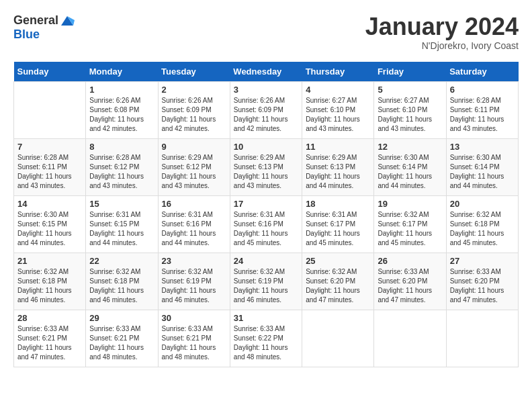 The height and width of the screenshot is (411, 532). Describe the element at coordinates (266, 204) in the screenshot. I see `day-number: 17` at that location.